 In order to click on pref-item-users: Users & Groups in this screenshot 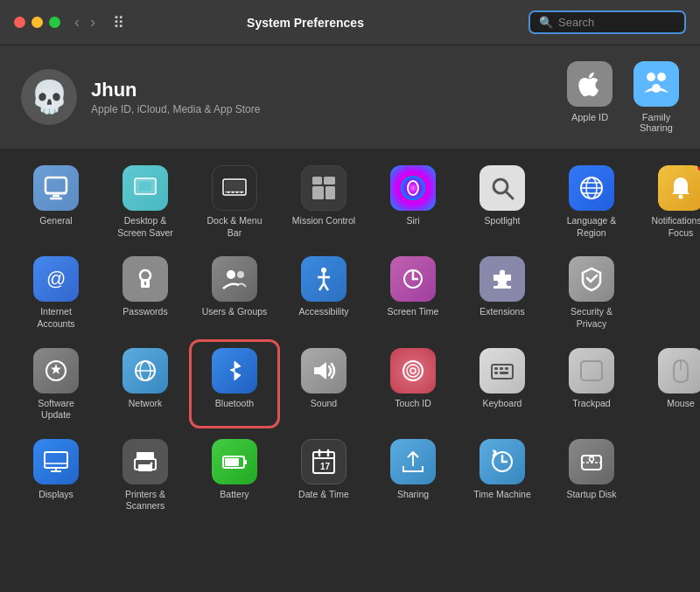, I will do `click(234, 292)`.